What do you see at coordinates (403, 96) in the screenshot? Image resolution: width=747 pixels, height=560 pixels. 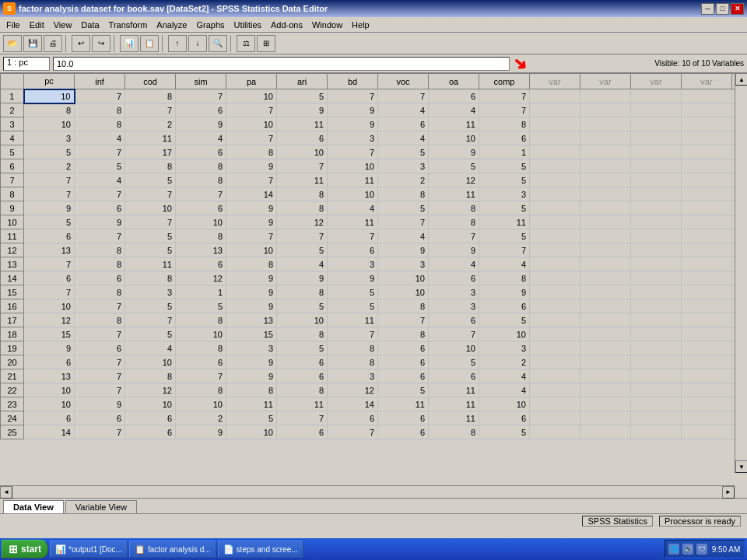 I see `cell-r1-c8: 7` at bounding box center [403, 96].